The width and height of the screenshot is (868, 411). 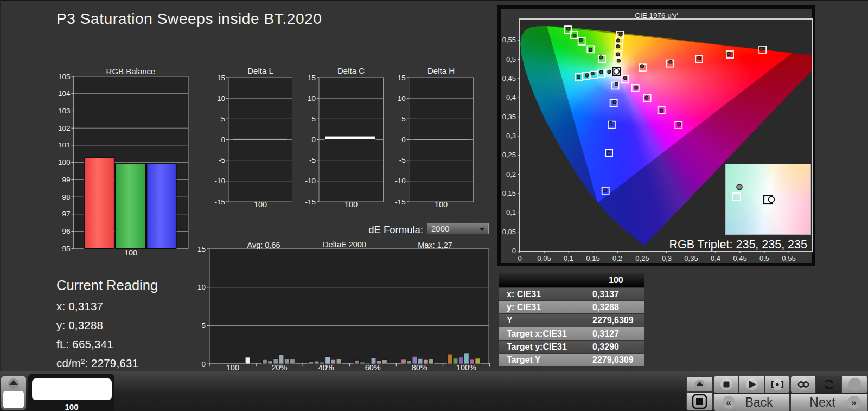 I want to click on svg-text: Next, so click(x=822, y=402).